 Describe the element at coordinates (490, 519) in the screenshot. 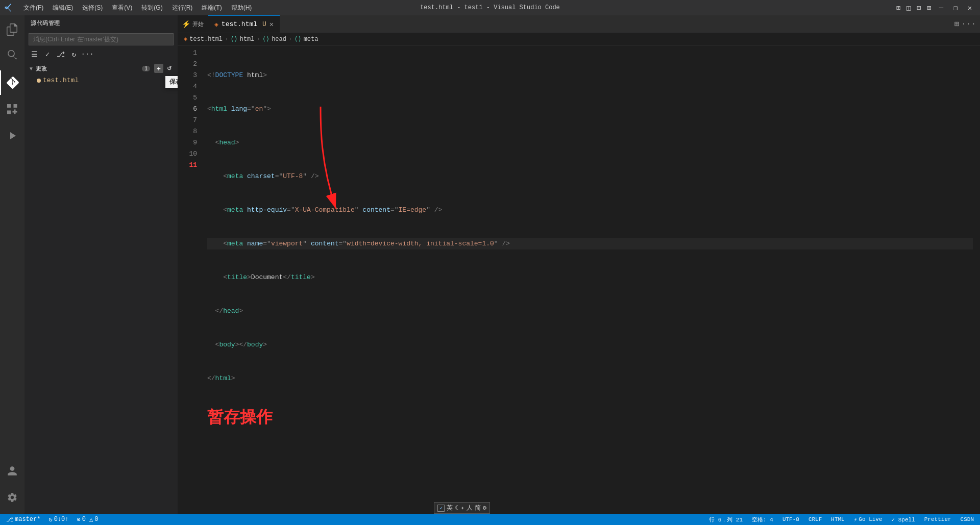

I see `status-bar: ⎇ master* ↻ 0↓0↑ ⊗ 0 △ 0 行 6，列 21 空格: 4 …` at that location.